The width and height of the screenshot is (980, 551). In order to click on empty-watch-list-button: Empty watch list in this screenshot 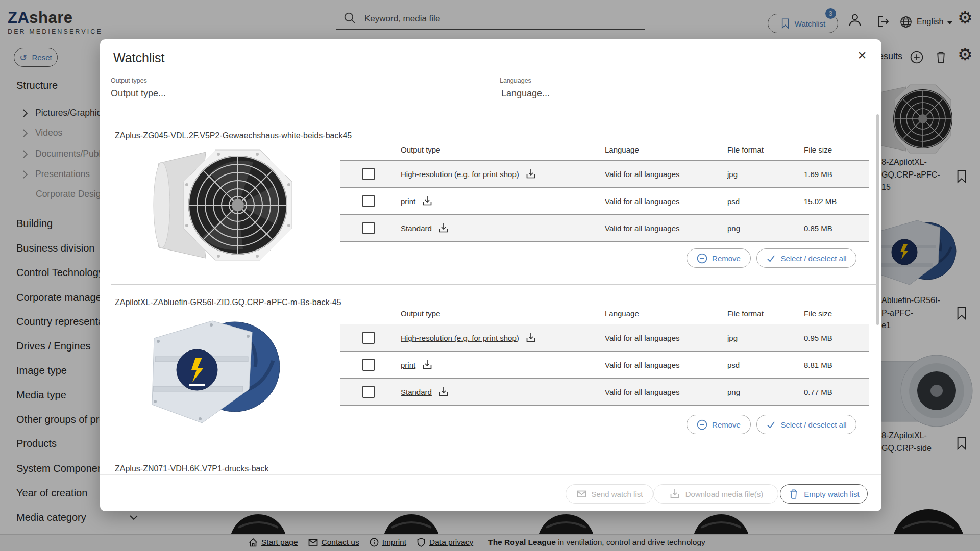, I will do `click(824, 494)`.